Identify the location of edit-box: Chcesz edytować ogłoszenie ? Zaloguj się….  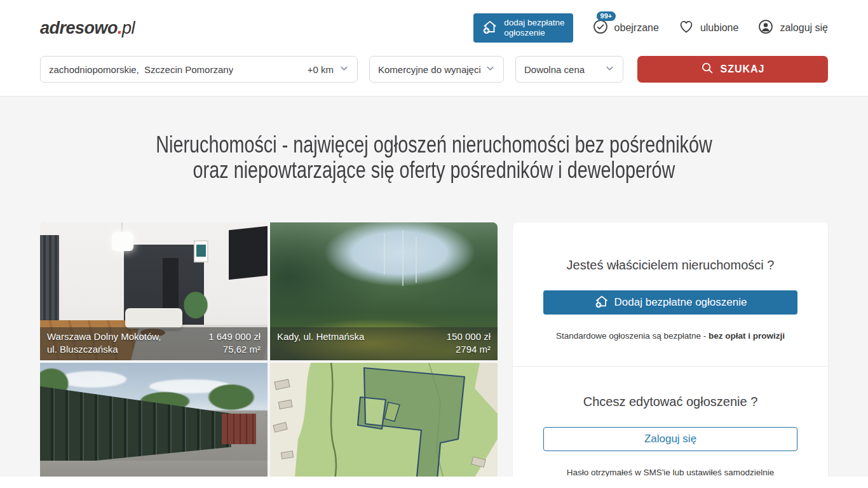
(670, 421).